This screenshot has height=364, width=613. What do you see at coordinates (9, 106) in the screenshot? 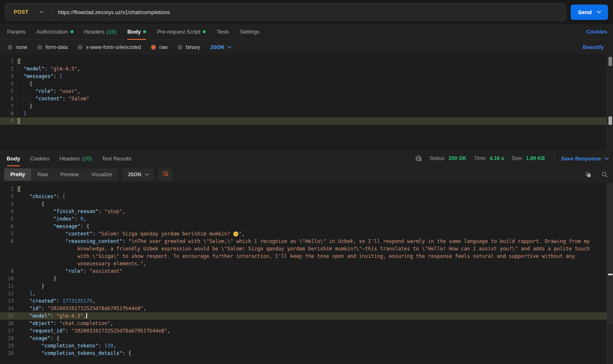
I see `line-number: 7` at bounding box center [9, 106].